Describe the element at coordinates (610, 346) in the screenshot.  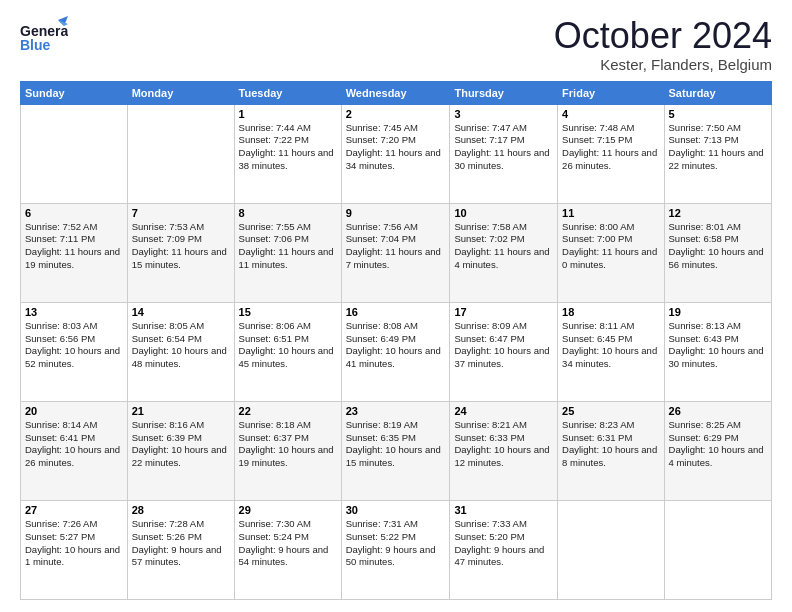
I see `day-info: Sunrise: 8:11 AMSunset: 6:45 PMDaylight:…` at that location.